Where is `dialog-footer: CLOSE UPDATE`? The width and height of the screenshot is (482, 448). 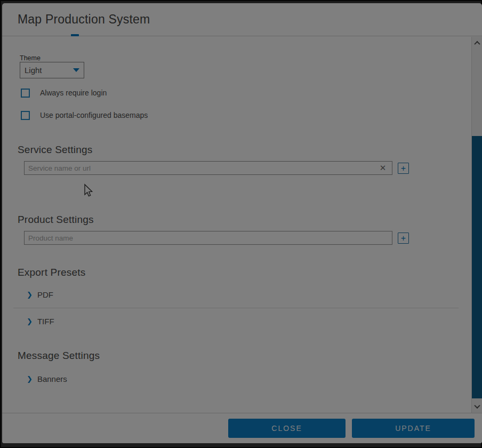
dialog-footer: CLOSE UPDATE is located at coordinates (242, 428).